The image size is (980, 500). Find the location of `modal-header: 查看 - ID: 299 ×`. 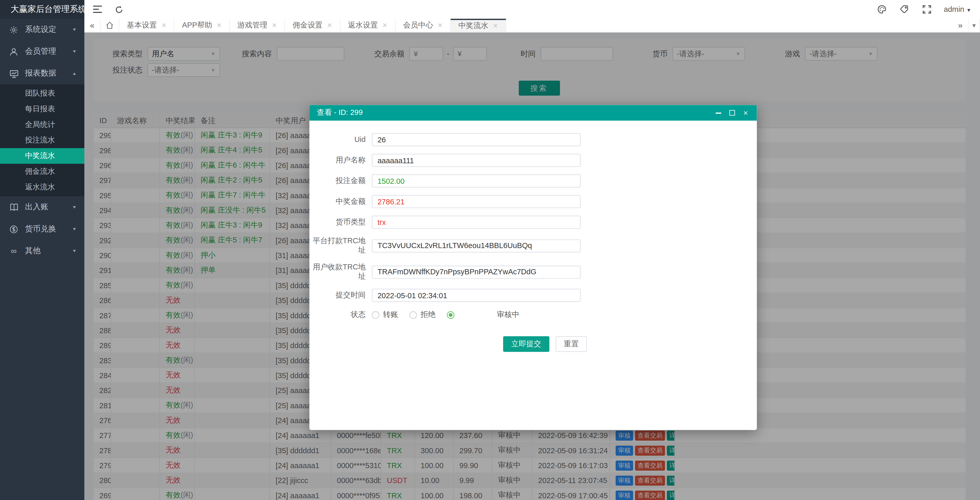

modal-header: 查看 - ID: 299 × is located at coordinates (533, 113).